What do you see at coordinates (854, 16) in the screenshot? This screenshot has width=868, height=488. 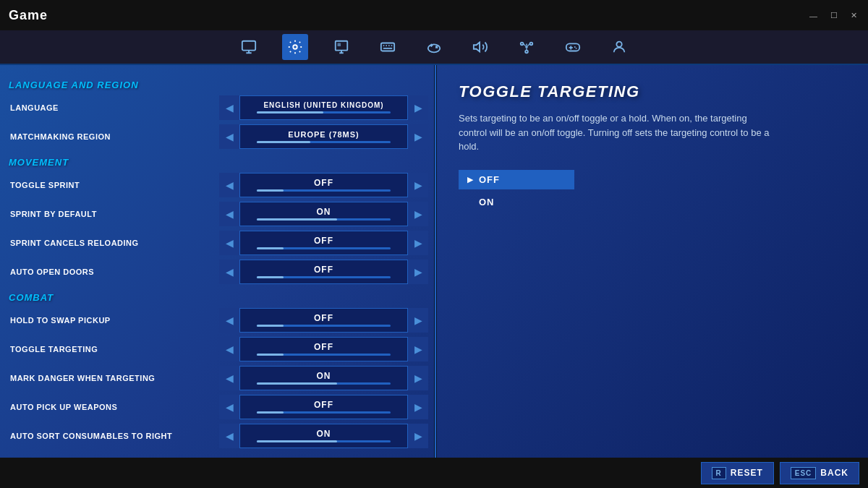 I see `close-button: ✕` at bounding box center [854, 16].